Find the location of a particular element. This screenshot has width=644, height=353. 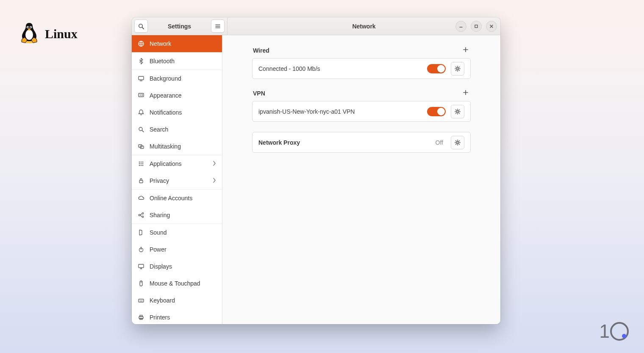

printer-icon is located at coordinates (141, 317).